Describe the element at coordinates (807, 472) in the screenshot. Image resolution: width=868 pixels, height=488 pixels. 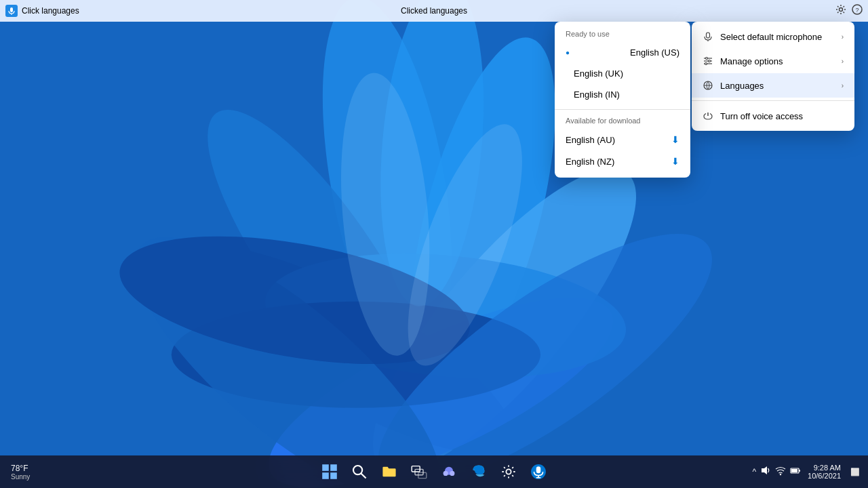
I see `taskbar-right: ^` at that location.